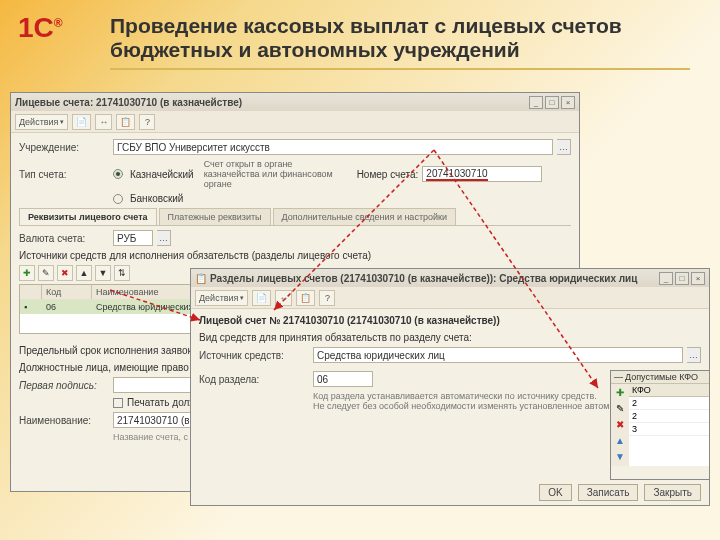  I want to click on nom-field: 20741030710, so click(482, 174).